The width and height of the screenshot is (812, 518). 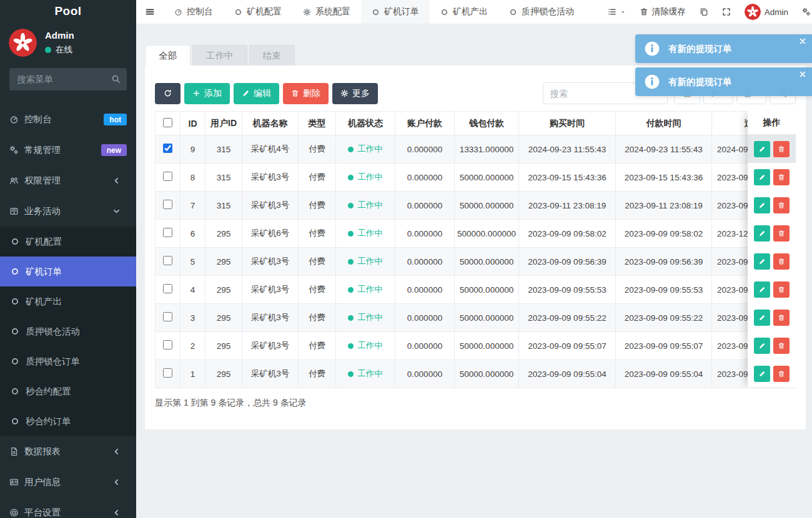 What do you see at coordinates (272, 55) in the screenshot?
I see `filter-tab-结束: 结束` at bounding box center [272, 55].